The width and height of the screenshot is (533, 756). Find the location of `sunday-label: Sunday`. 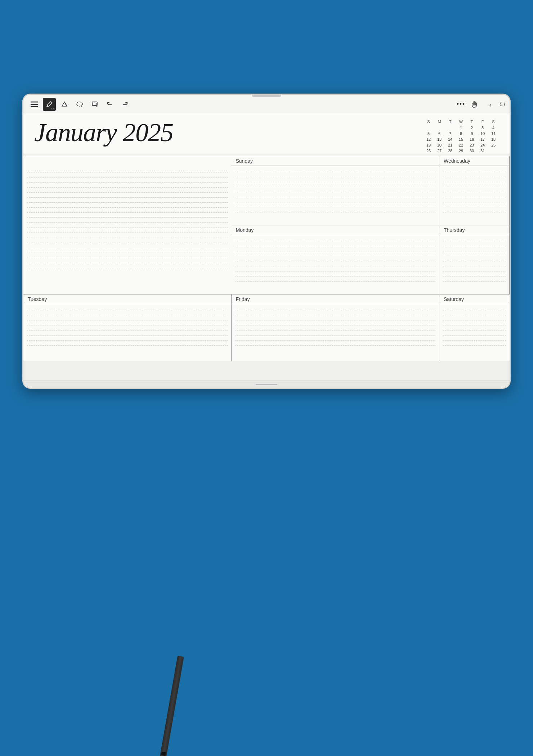

sunday-label: Sunday is located at coordinates (336, 161).